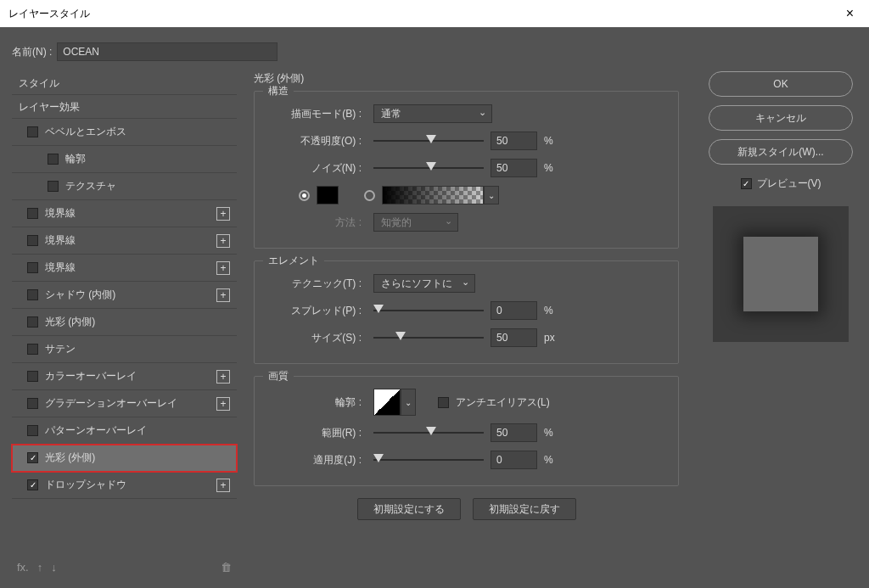 The image size is (869, 588). I want to click on size-slider, so click(429, 338).